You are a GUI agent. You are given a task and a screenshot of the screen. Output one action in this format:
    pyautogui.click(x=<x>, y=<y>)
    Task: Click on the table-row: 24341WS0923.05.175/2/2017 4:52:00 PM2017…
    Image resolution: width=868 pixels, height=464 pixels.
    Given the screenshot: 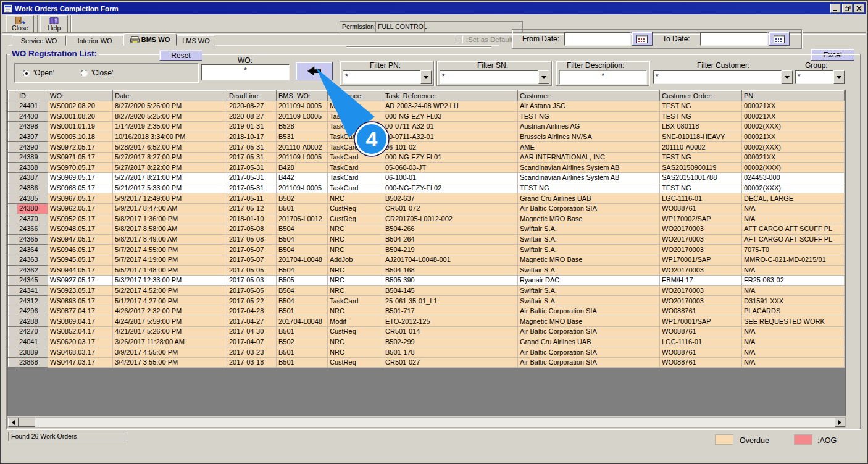 What is the action you would take?
    pyautogui.click(x=427, y=290)
    